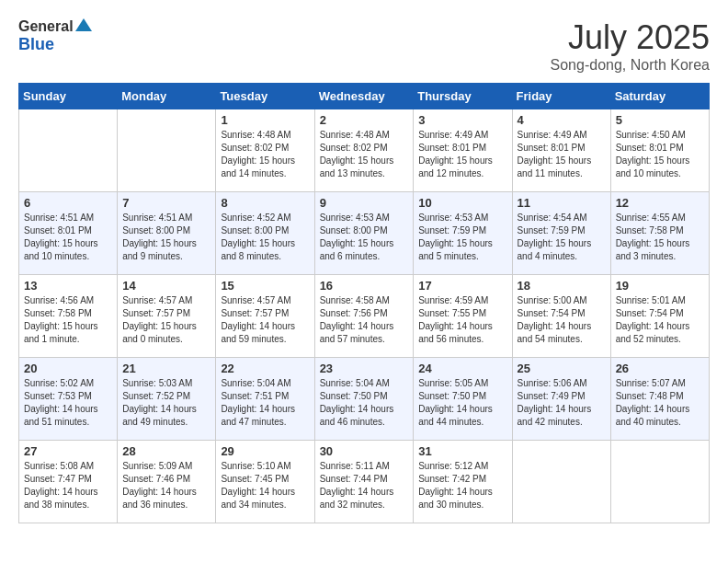  I want to click on title-area: July 2025 Song-dong, North Korea, so click(631, 46).